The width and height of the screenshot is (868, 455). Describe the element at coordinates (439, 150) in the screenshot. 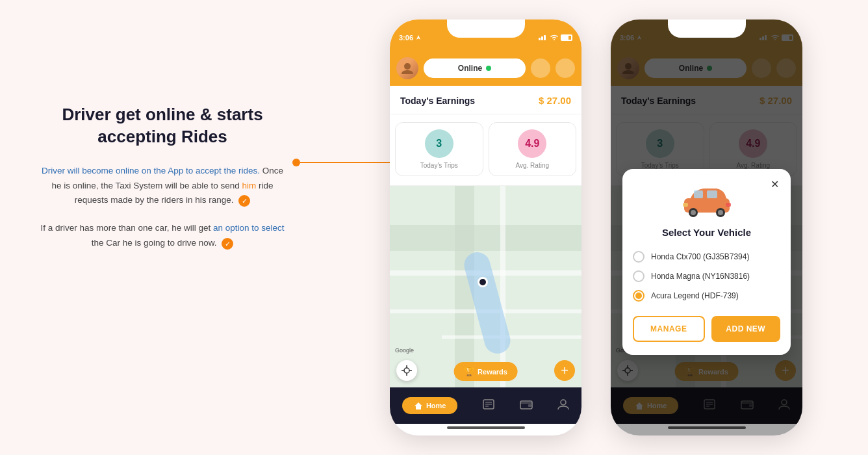

I see `trips-stat-card: 3 Today's Trips` at that location.